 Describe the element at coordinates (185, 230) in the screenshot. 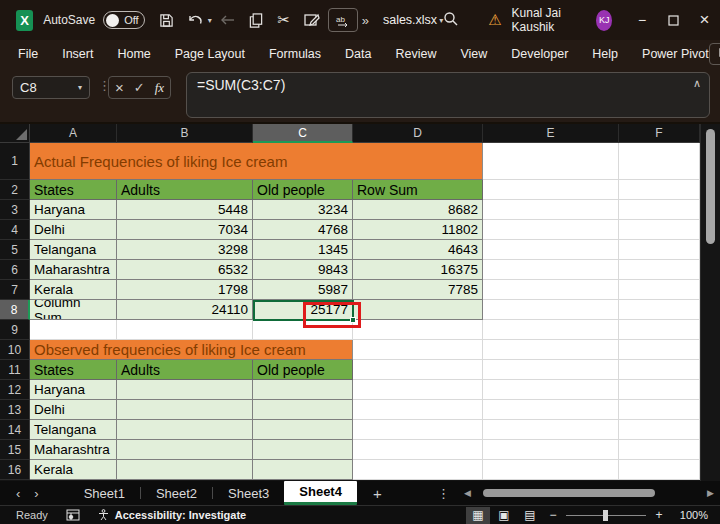

I see `cell-B4: 7034` at that location.